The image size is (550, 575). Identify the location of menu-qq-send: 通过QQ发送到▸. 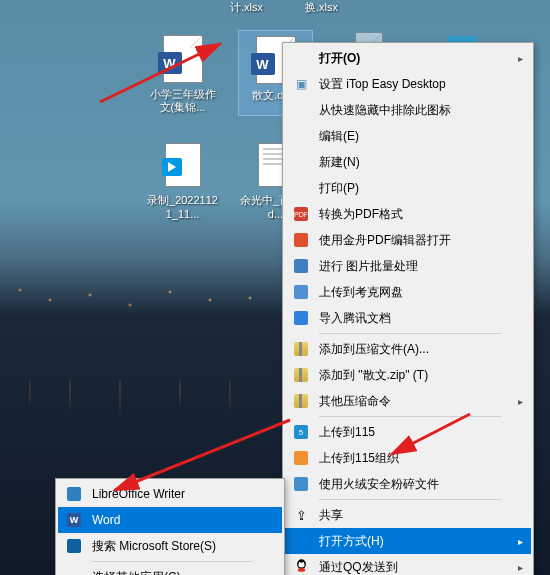
(408, 564).